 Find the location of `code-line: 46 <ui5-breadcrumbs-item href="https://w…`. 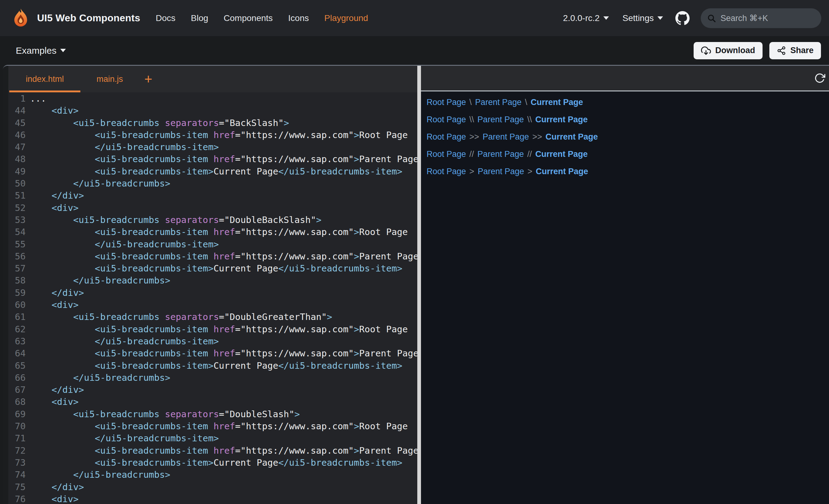

code-line: 46 <ui5-breadcrumbs-item href="https://w… is located at coordinates (213, 135).